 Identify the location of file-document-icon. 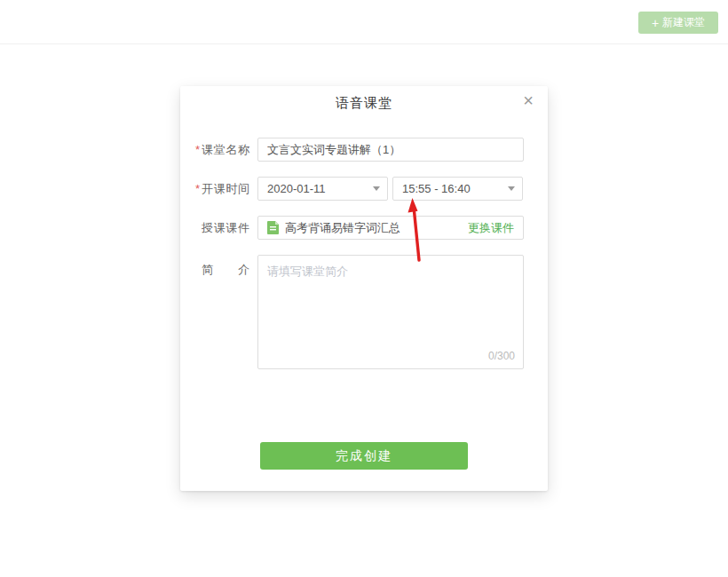
(273, 227).